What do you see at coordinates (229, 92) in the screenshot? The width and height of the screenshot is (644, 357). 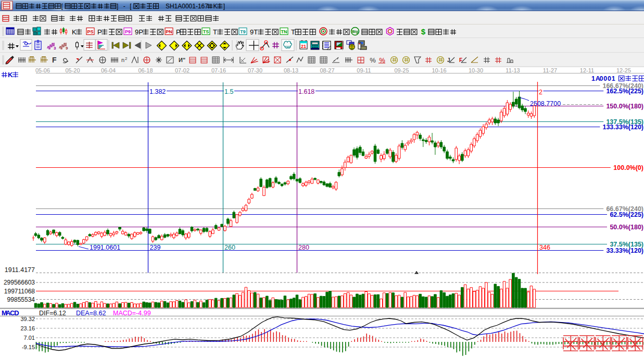 I see `svg-text: 1.5` at bounding box center [229, 92].